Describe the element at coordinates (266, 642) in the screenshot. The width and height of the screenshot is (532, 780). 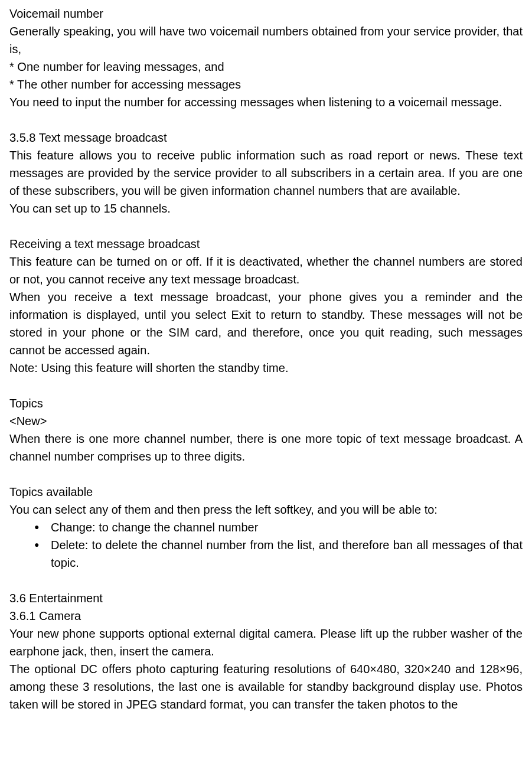
I see `camera-p1: Your new phone supports optional externa…` at that location.